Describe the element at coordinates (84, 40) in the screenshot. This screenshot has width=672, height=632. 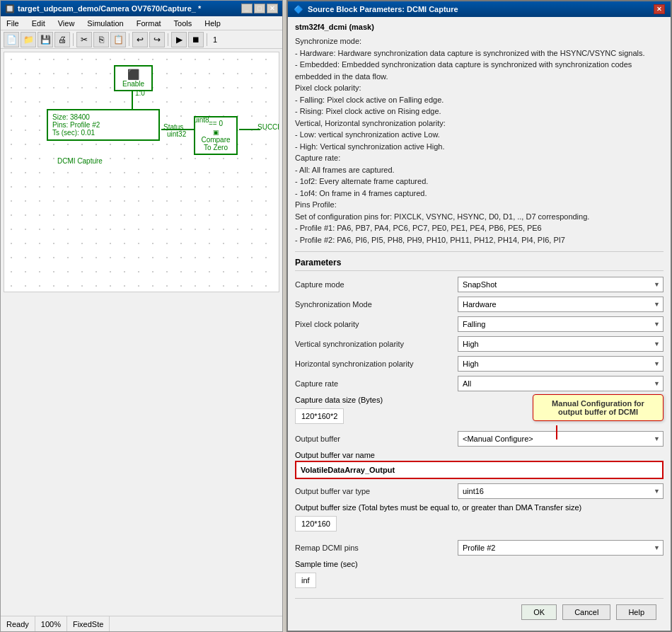
I see `cut-icon: ✂` at that location.